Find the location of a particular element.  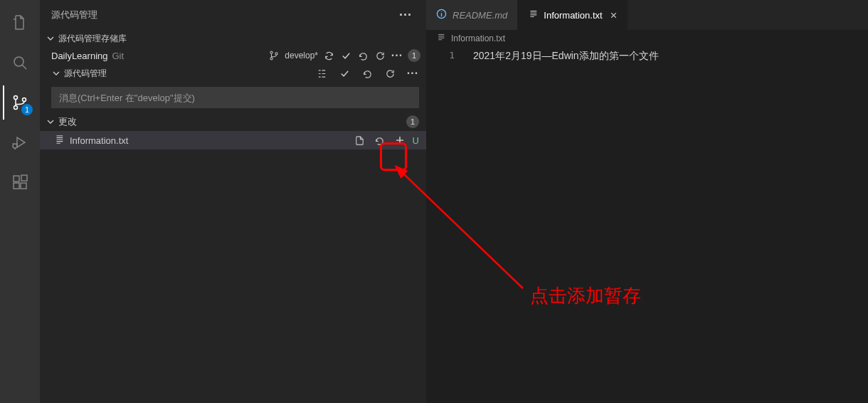

line-gutter: 1 is located at coordinates (446, 225).